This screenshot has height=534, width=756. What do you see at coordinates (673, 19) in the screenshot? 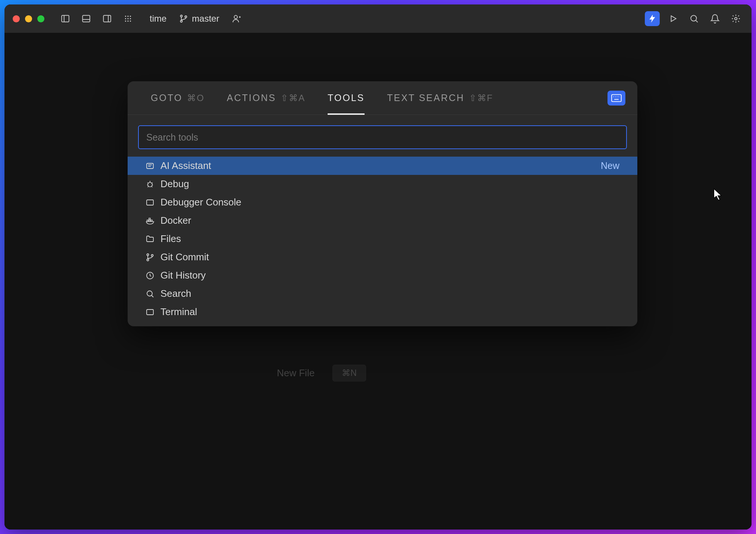
I see `run-button` at bounding box center [673, 19].